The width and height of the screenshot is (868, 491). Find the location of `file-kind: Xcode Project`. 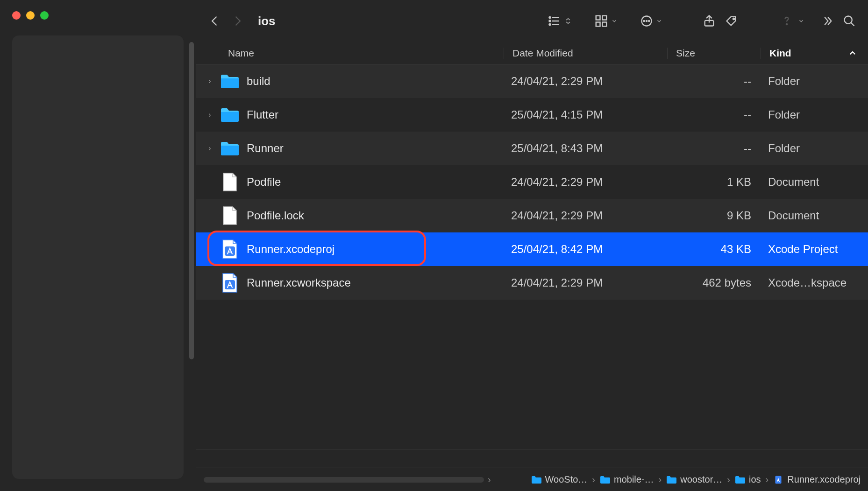

file-kind: Xcode Project is located at coordinates (814, 249).